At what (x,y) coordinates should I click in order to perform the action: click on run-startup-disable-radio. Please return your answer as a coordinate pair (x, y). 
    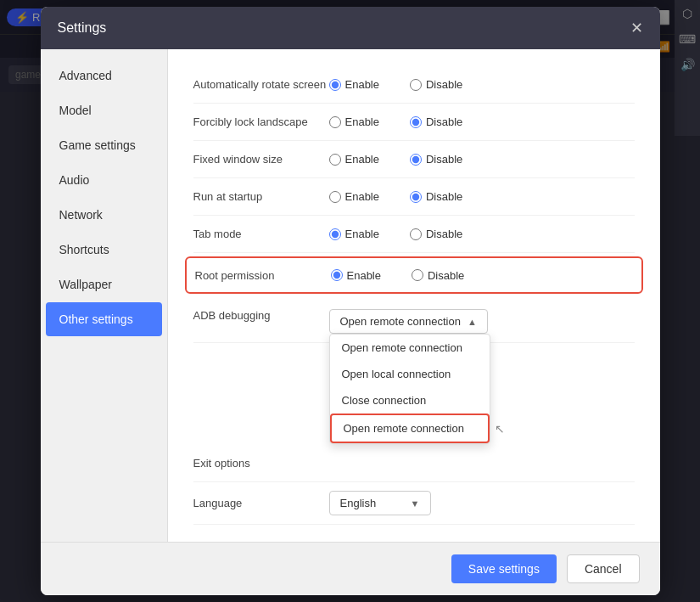
    Looking at the image, I should click on (416, 197).